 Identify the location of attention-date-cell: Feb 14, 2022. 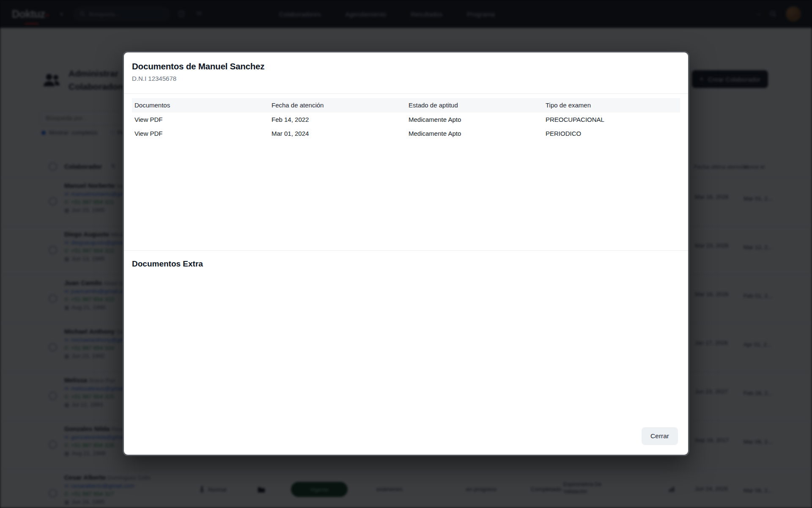
(337, 119).